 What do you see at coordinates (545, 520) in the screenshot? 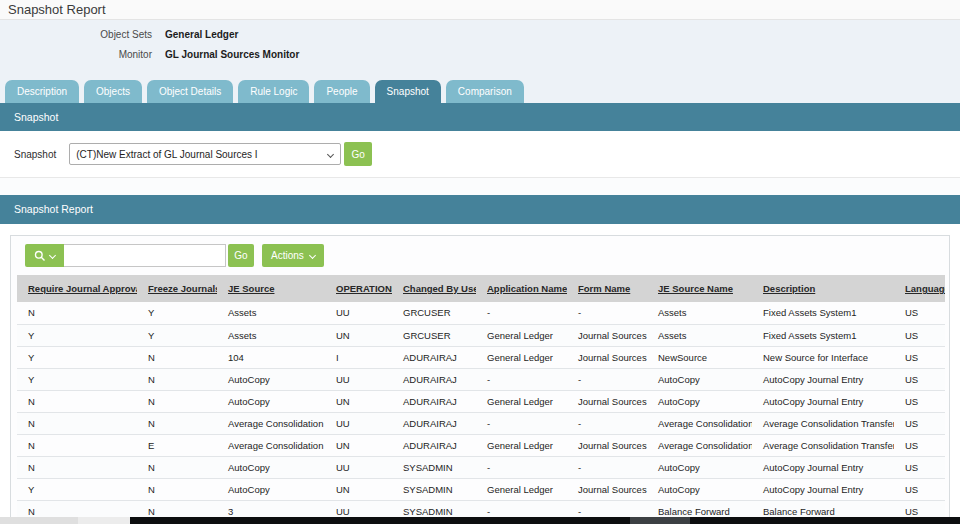
I see `bottom-strip-bar` at bounding box center [545, 520].